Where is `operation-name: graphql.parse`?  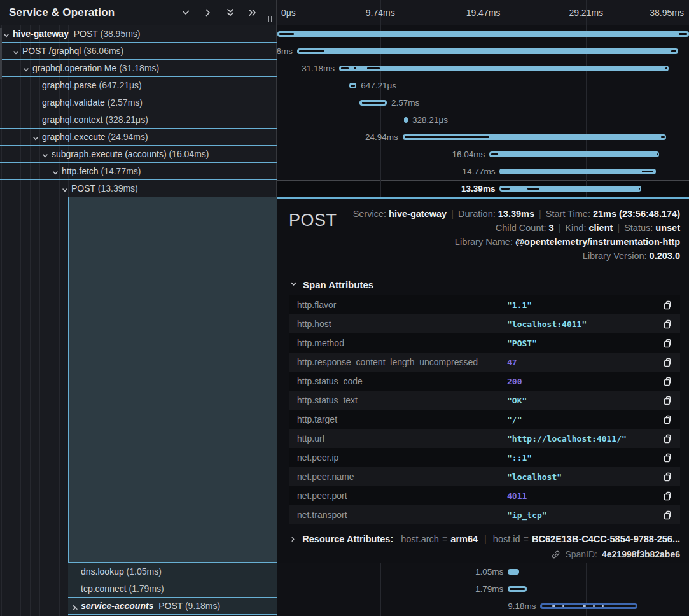
operation-name: graphql.parse is located at coordinates (69, 85).